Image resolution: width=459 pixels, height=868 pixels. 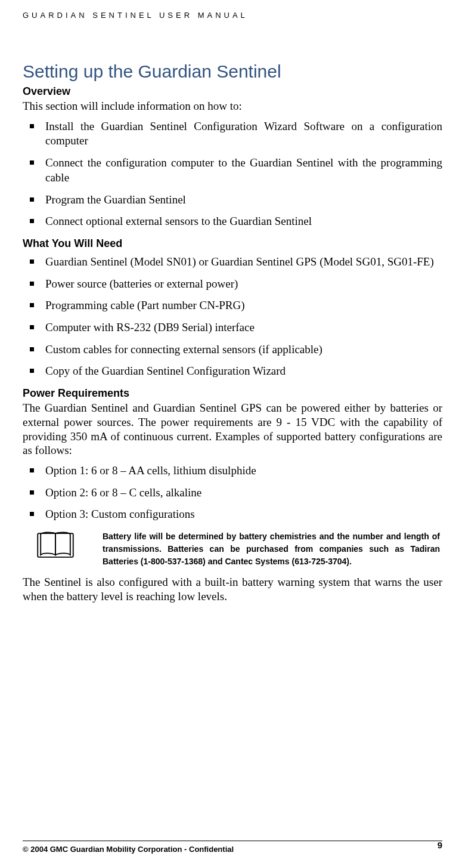 I want to click on book-icon, so click(x=63, y=546).